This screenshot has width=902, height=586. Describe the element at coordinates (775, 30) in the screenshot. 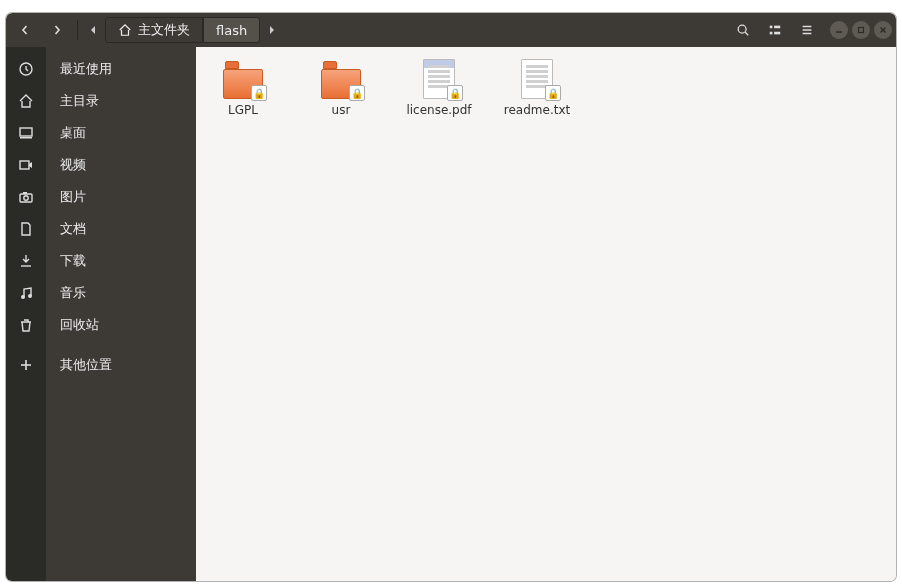

I see `view-mode-button` at that location.